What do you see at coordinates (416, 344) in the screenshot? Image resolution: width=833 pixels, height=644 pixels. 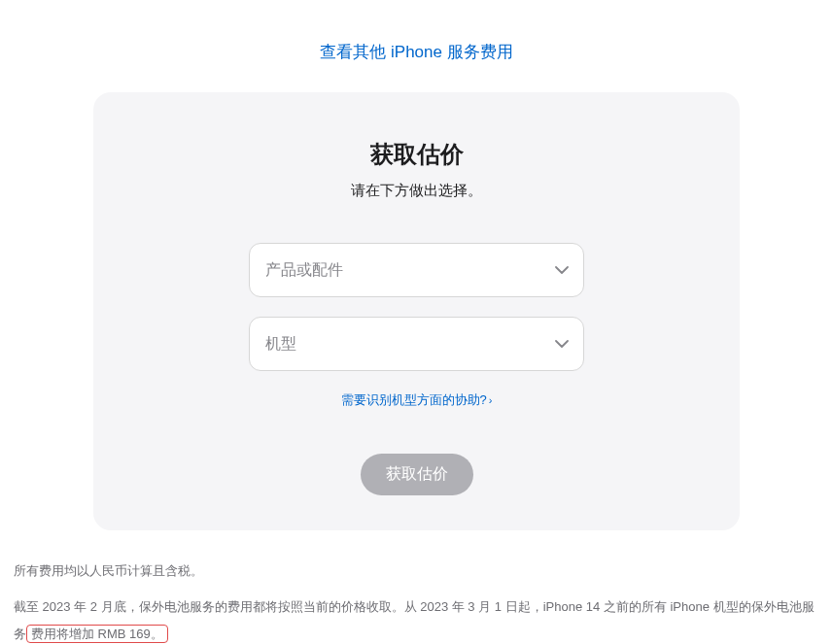 I see `model-select-wrapper: 机型` at bounding box center [416, 344].